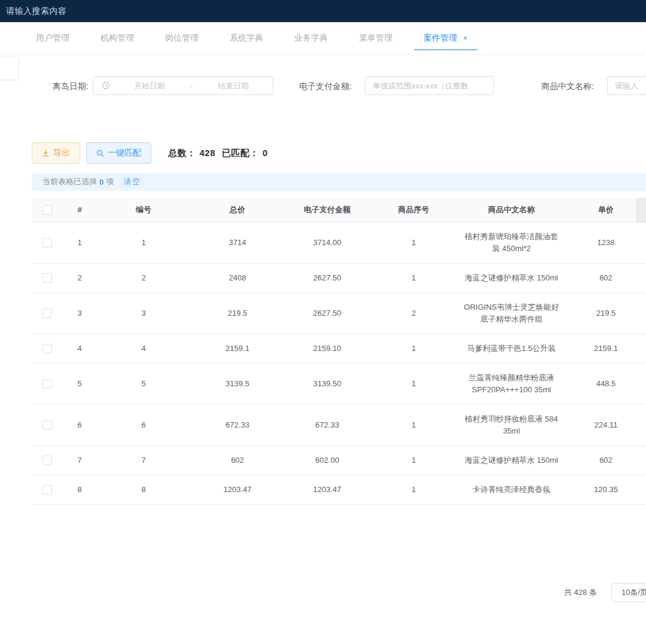 The height and width of the screenshot is (644, 646). What do you see at coordinates (144, 460) in the screenshot?
I see `row-code: 7` at bounding box center [144, 460].